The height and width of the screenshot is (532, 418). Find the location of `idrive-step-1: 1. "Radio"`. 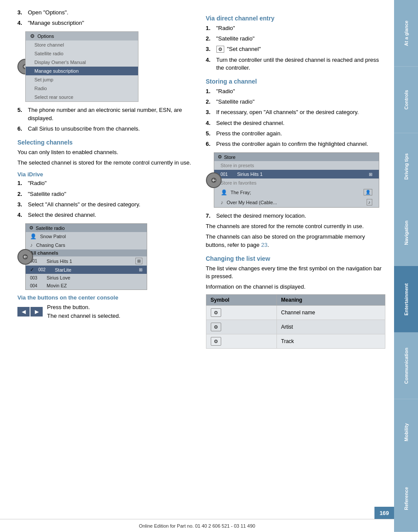

idrive-step-1: 1. "Radio" is located at coordinates (107, 183).